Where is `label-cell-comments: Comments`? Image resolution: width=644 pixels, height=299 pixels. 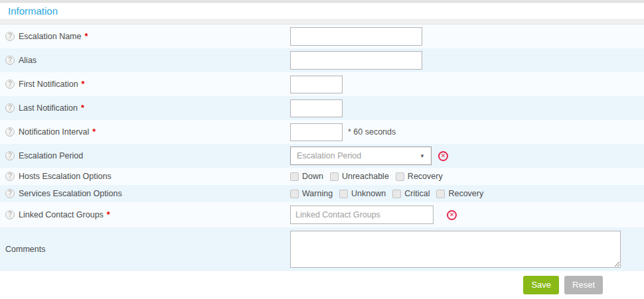
label-cell-comments: Comments is located at coordinates (145, 249).